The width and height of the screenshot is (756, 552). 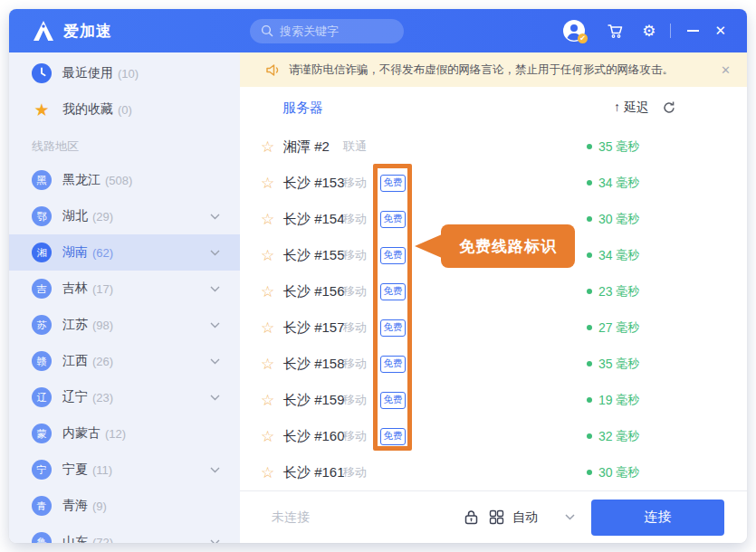 I want to click on close-button: ✕, so click(x=721, y=31).